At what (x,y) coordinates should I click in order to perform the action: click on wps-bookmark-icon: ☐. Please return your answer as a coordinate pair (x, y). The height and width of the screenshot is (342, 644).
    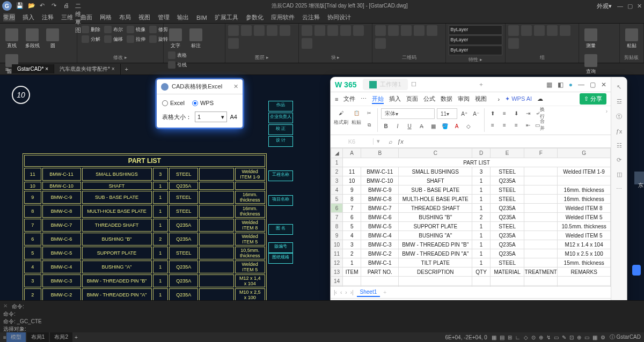
    Looking at the image, I should click on (414, 85).